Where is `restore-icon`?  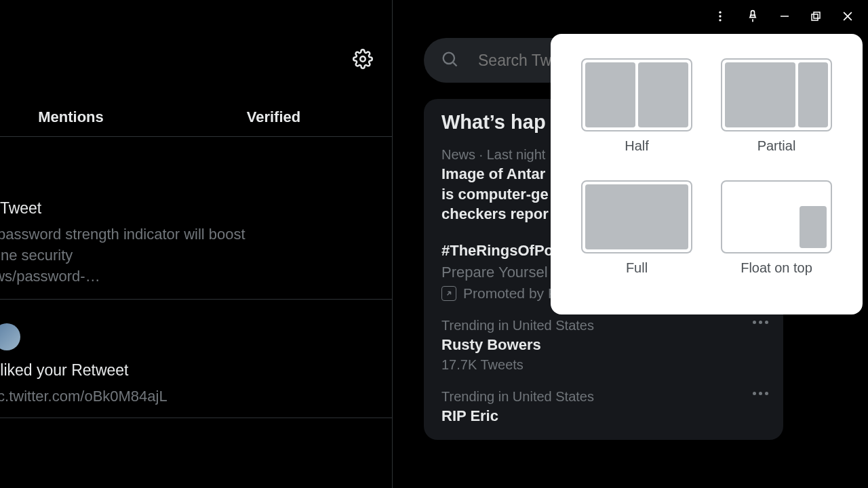 restore-icon is located at coordinates (816, 16).